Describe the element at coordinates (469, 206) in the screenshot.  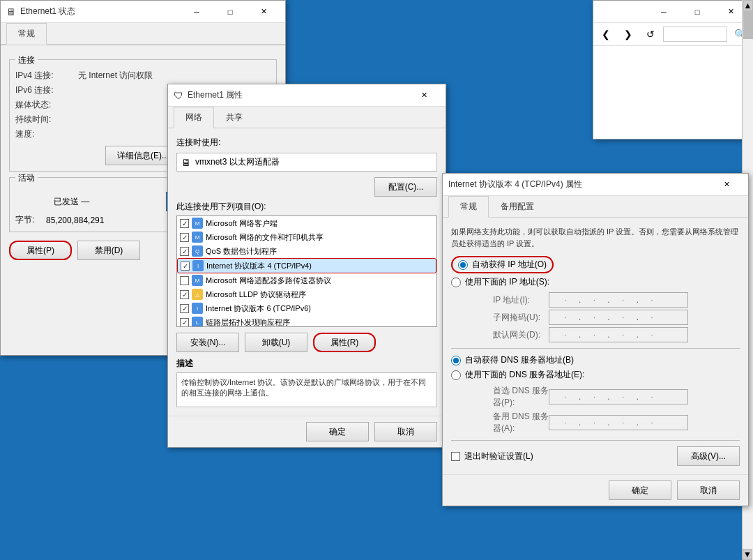
I see `tab-tcp-general: 常规` at that location.